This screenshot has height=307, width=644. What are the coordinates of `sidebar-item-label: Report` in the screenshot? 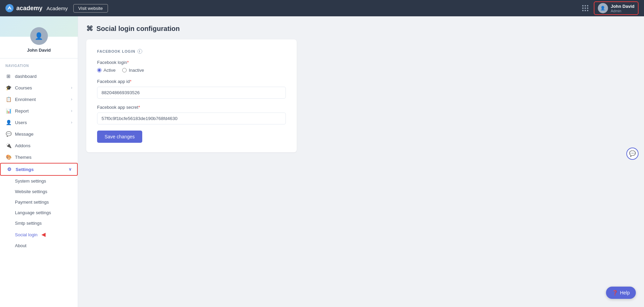 It's located at (41, 111).